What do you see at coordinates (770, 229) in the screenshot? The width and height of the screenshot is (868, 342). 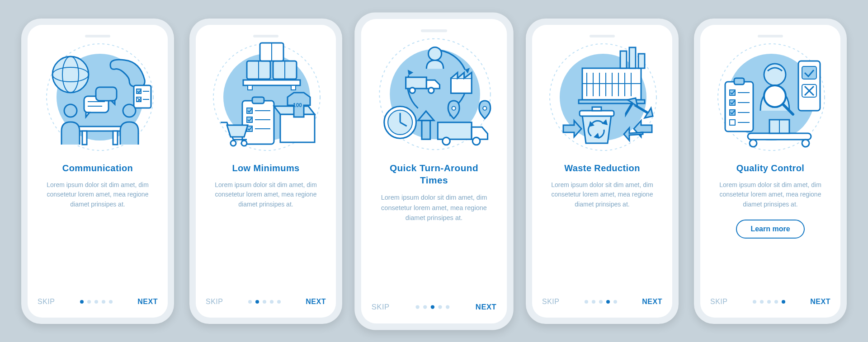 I see `learn-more-button: Learn more` at bounding box center [770, 229].